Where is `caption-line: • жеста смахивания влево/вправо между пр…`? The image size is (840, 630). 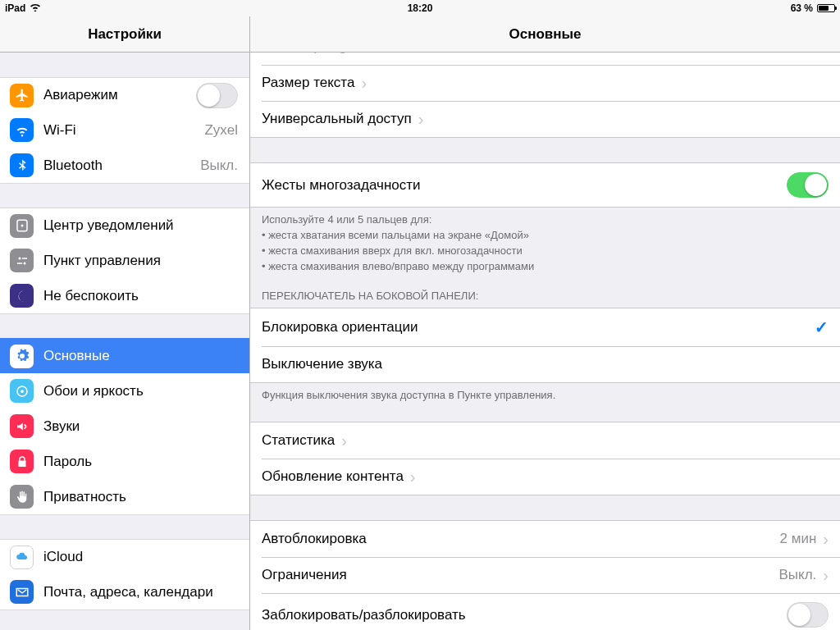 caption-line: • жеста смахивания влево/вправо между пр… is located at coordinates (545, 267).